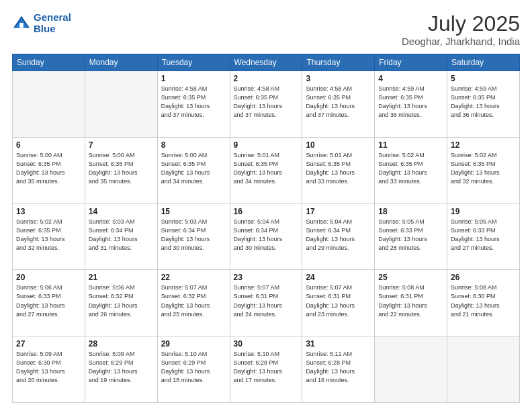  Describe the element at coordinates (48, 145) in the screenshot. I see `day-number: 6` at that location.